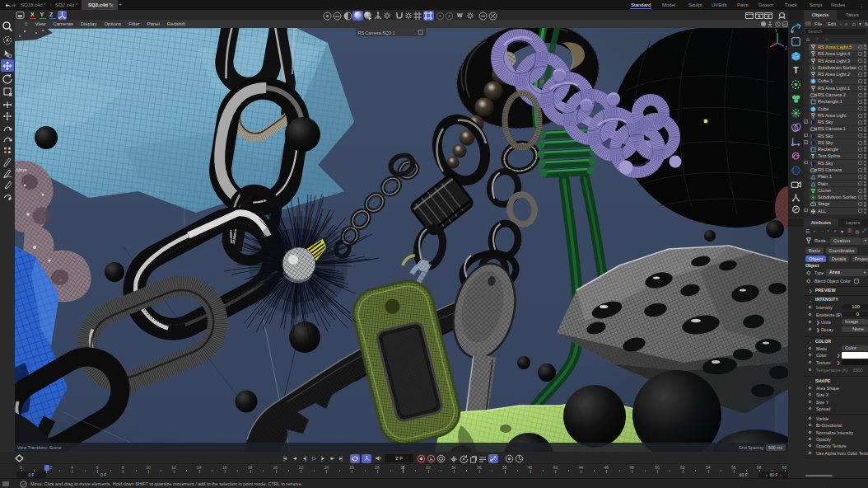  Describe the element at coordinates (431, 459) in the screenshot. I see `svg-text: A` at that location.